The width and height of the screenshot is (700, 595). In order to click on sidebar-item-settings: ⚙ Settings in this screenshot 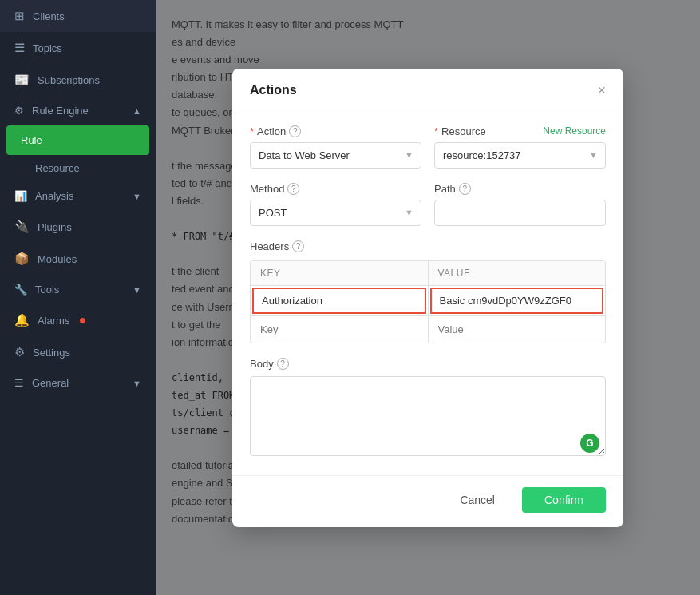, I will do `click(78, 352)`.